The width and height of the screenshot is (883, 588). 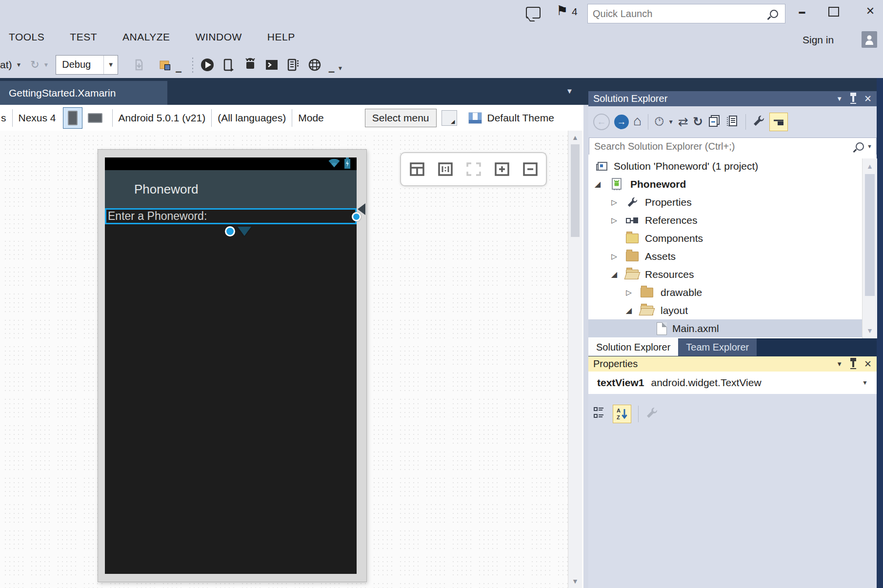 What do you see at coordinates (162, 118) in the screenshot?
I see `os-version-selector: Android 5.0.1 (v21)` at bounding box center [162, 118].